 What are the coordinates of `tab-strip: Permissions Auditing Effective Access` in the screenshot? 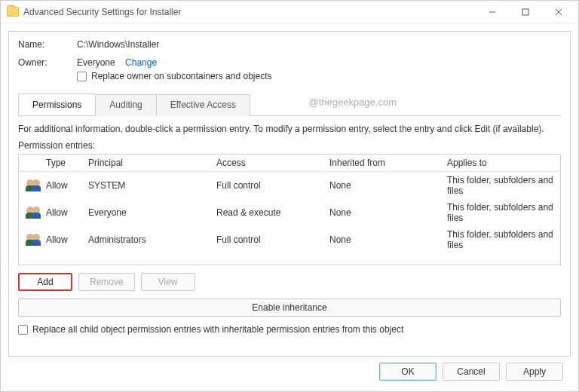 It's located at (290, 105).